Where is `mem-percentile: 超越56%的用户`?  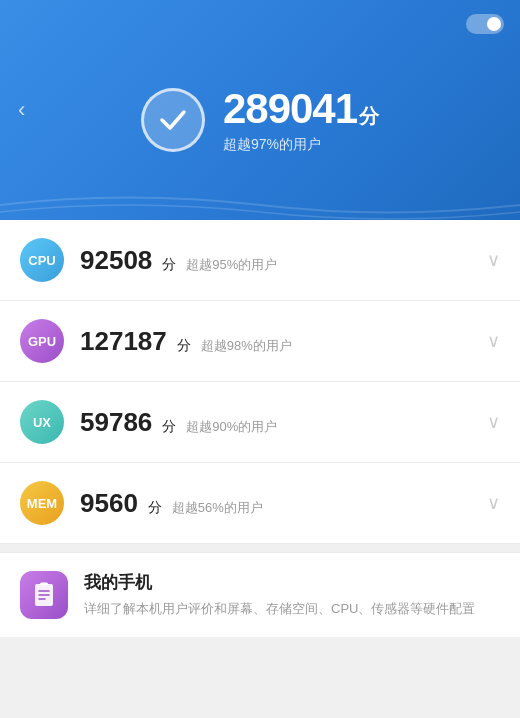
mem-percentile: 超越56%的用户 is located at coordinates (218, 508).